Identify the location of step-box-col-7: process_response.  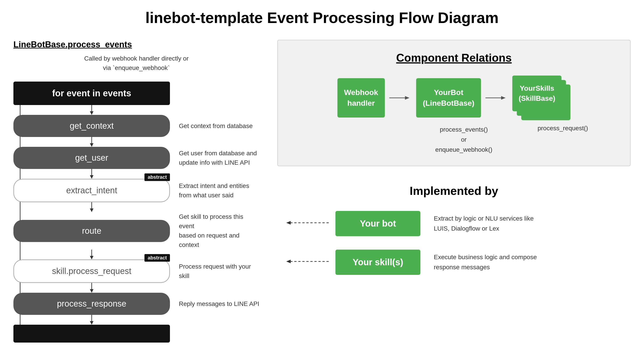
(92, 304).